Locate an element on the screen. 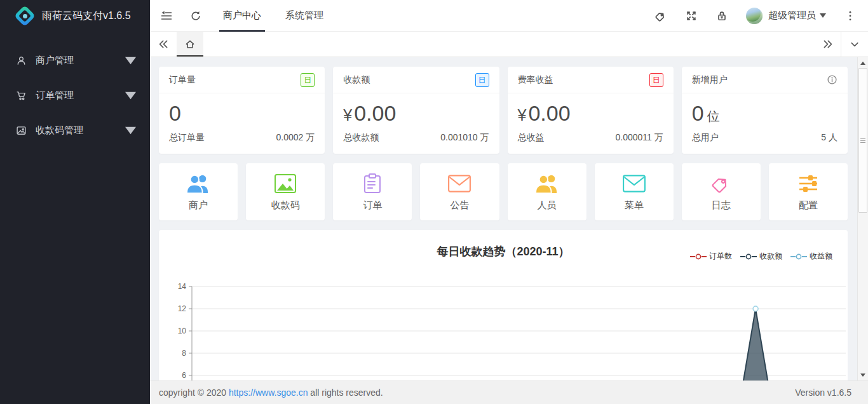 This screenshot has width=868, height=404. info-icon is located at coordinates (832, 80).